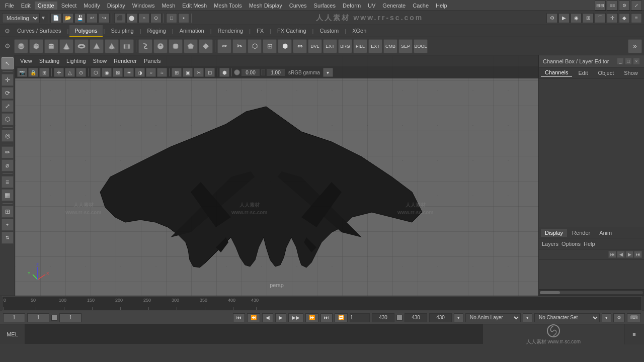 The height and width of the screenshot is (362, 644). What do you see at coordinates (160, 46) in the screenshot?
I see `shelf-soccer-btn` at bounding box center [160, 46].